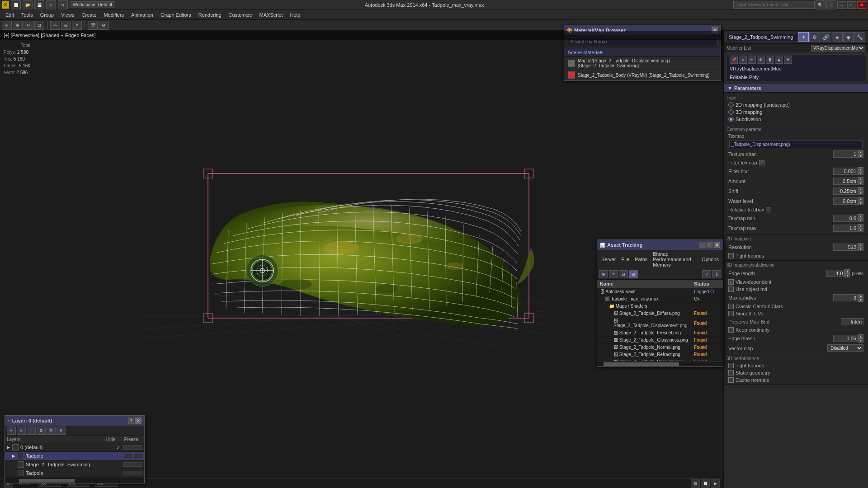 This screenshot has height=488, width=868. What do you see at coordinates (796, 89) in the screenshot?
I see `params-header: ▼ Parameters` at bounding box center [796, 89].